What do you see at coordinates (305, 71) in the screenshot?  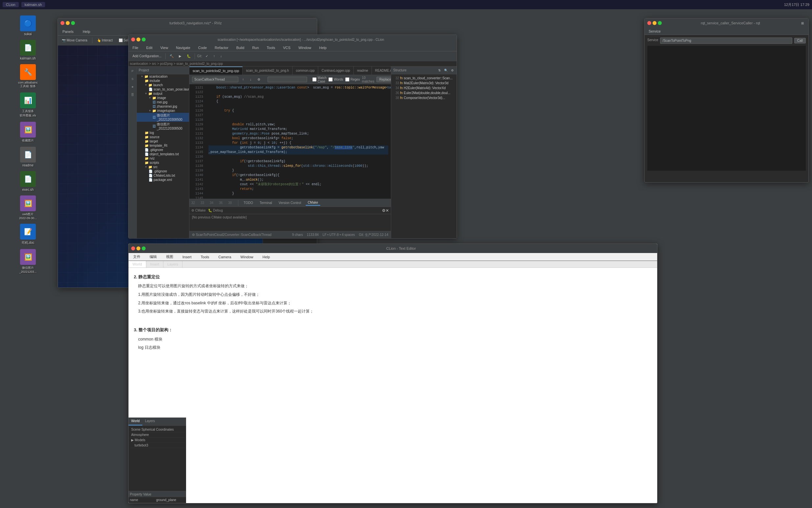 I see `tab-common-cpp: common.cpp` at bounding box center [305, 71].